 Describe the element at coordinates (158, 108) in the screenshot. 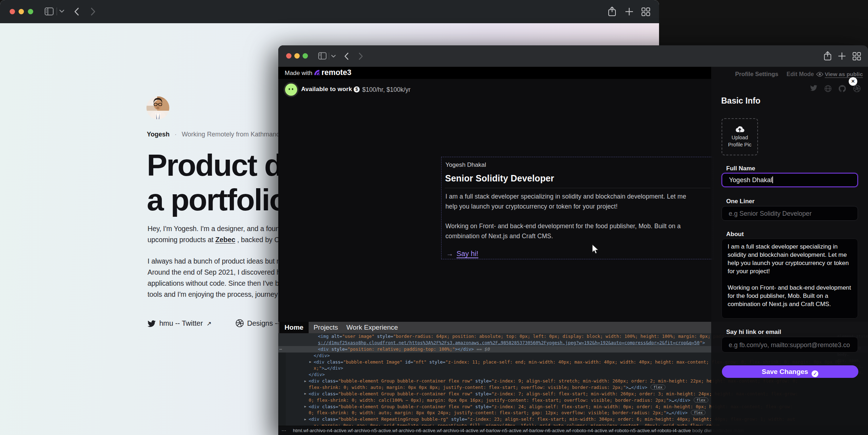

I see `avatar` at that location.